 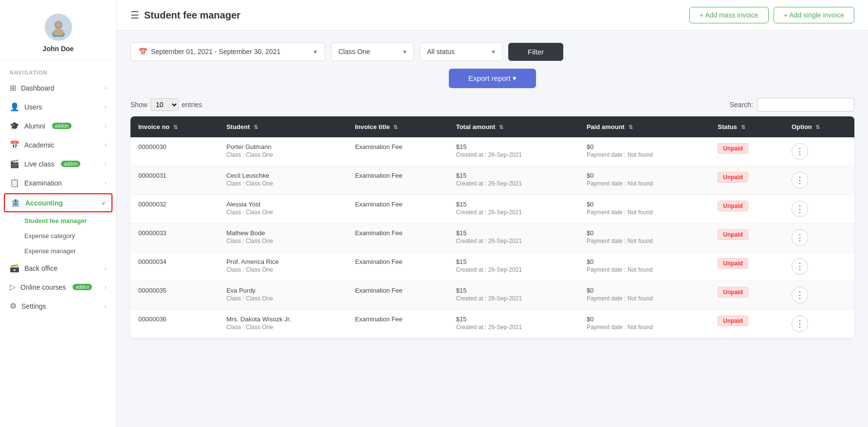 What do you see at coordinates (58, 183) in the screenshot?
I see `sidebar-item-examination: 📋 Examination ›` at bounding box center [58, 183].